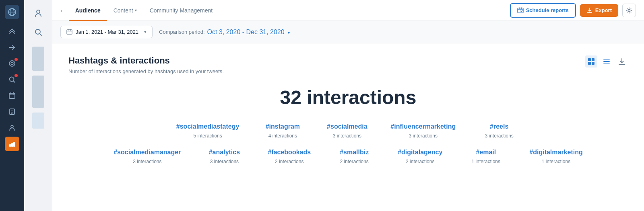  What do you see at coordinates (208, 127) in the screenshot?
I see `hashtag-name-1: #socialmediastategy` at bounding box center [208, 127].